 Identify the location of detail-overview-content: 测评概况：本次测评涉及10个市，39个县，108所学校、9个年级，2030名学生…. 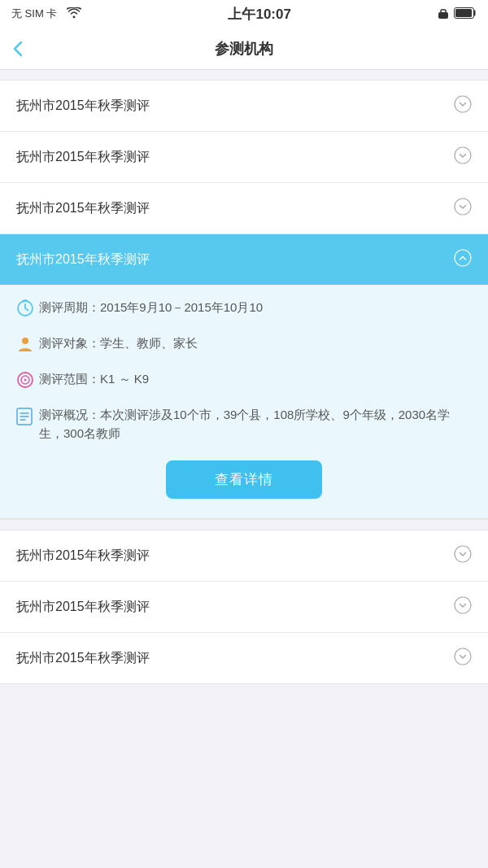
(255, 425).